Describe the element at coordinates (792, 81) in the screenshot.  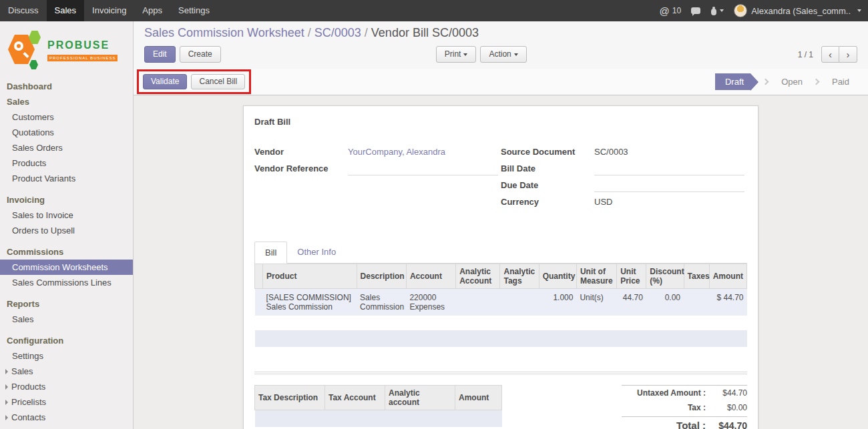
I see `state-open: Open` at that location.